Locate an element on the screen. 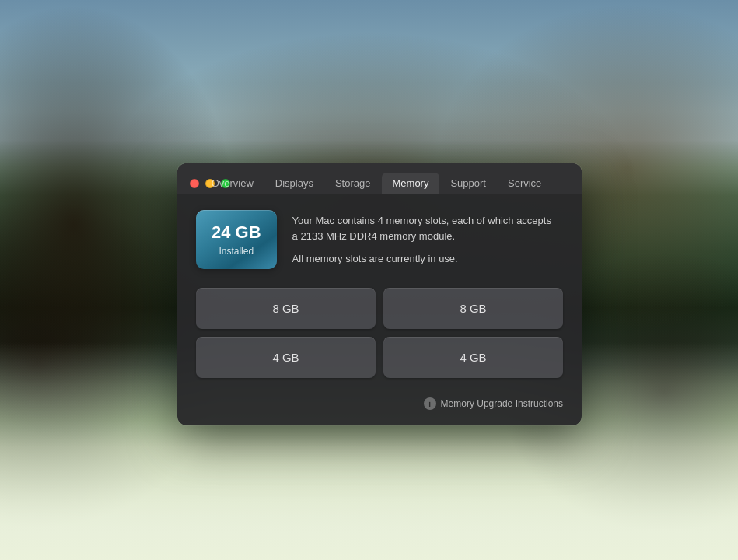 The width and height of the screenshot is (738, 560). info-icon: i is located at coordinates (430, 404).